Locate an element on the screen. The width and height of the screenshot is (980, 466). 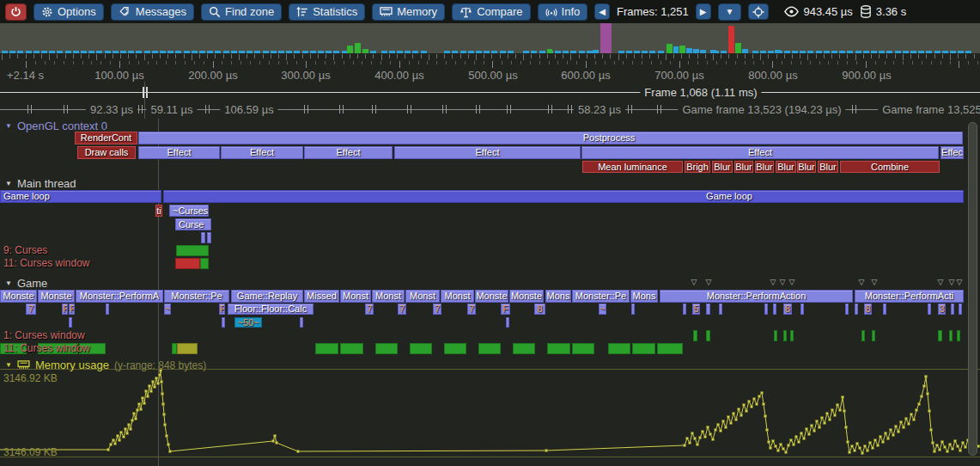
vertical-scrollbar-thumb is located at coordinates (972, 289).